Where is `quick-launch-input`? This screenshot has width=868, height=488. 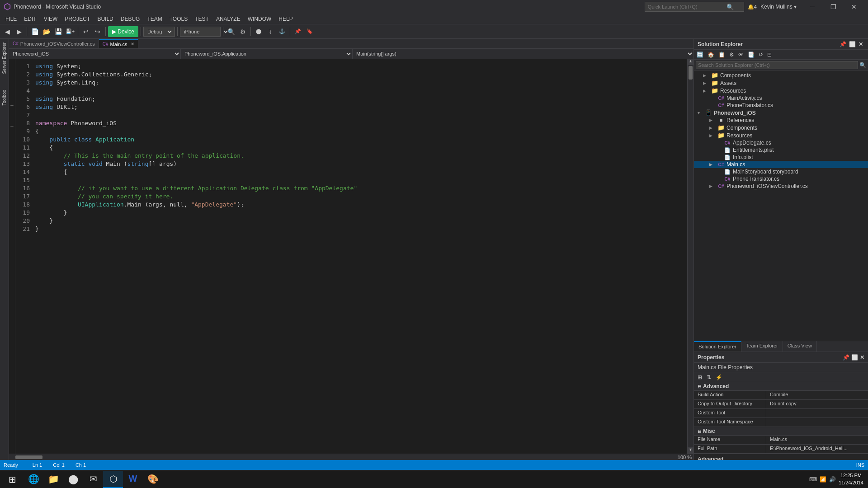
quick-launch-input is located at coordinates (686, 7).